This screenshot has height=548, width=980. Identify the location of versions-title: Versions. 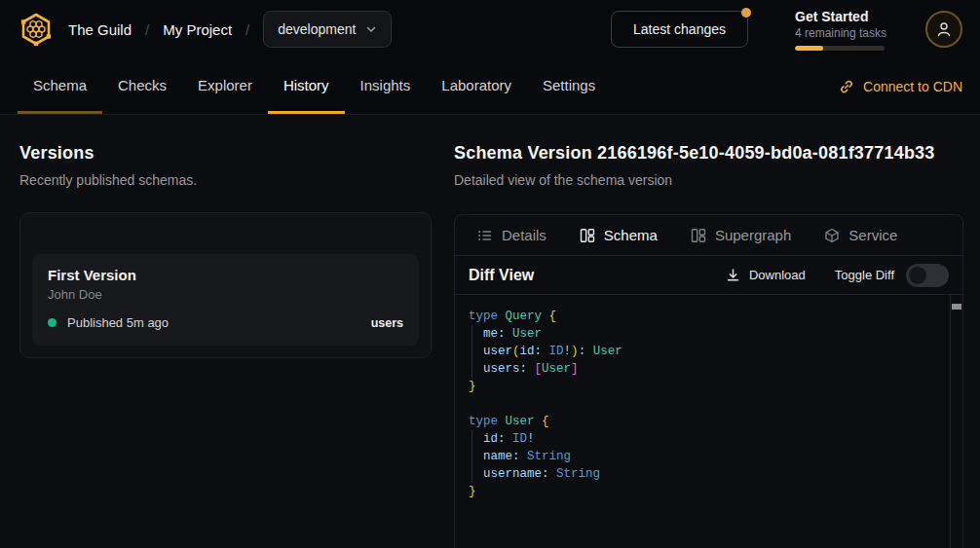
(226, 154).